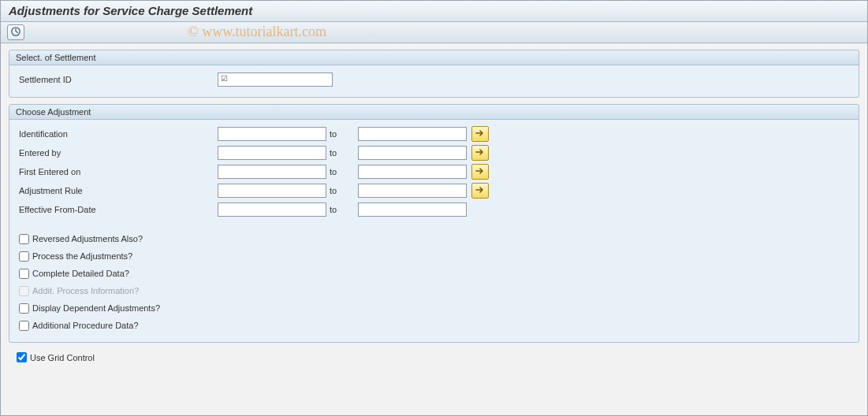 The width and height of the screenshot is (868, 416). Describe the element at coordinates (434, 33) in the screenshot. I see `app-toolbar` at that location.